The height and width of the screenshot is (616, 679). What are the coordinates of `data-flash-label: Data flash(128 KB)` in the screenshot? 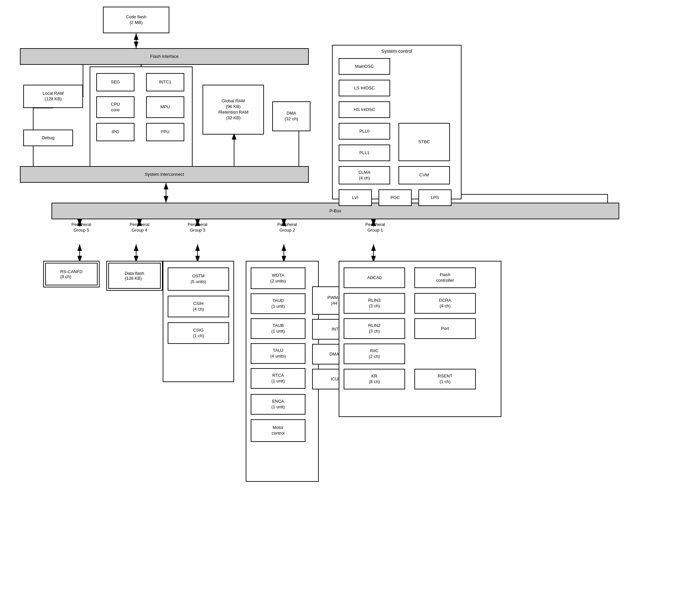 It's located at (135, 276).